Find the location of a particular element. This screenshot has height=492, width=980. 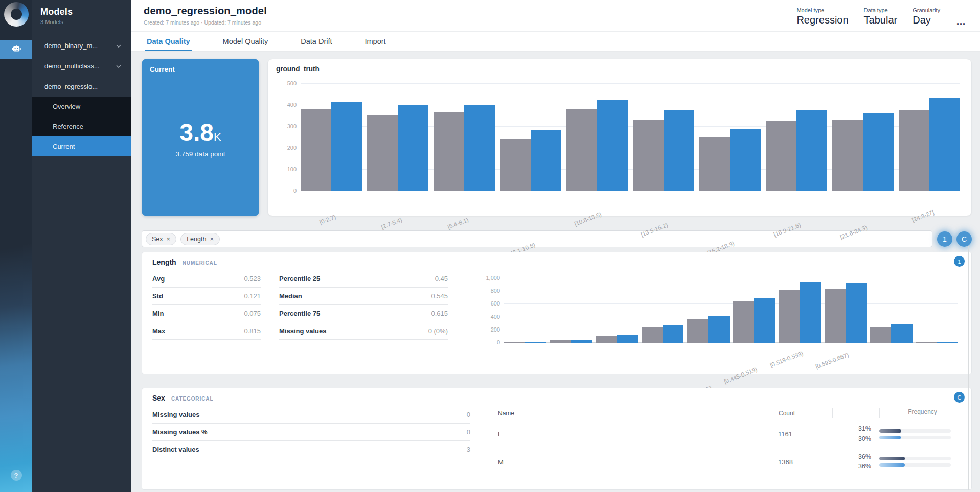

x-axis-label: [2.7-5.4) is located at coordinates (392, 224).